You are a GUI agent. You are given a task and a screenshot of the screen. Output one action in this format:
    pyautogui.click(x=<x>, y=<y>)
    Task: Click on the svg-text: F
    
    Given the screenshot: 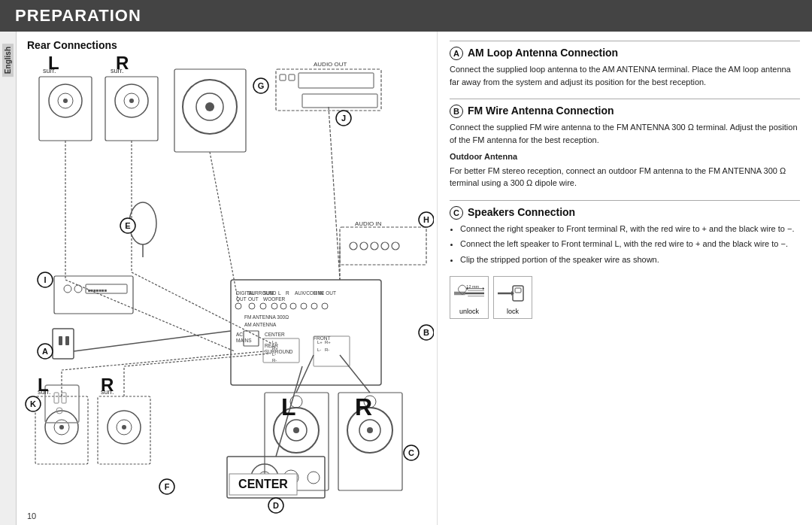 What is the action you would take?
    pyautogui.click(x=167, y=487)
    